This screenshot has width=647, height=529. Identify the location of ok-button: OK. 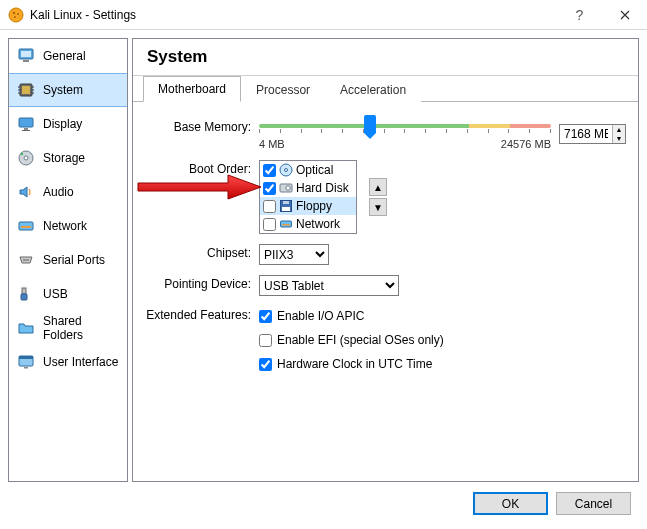
(510, 504).